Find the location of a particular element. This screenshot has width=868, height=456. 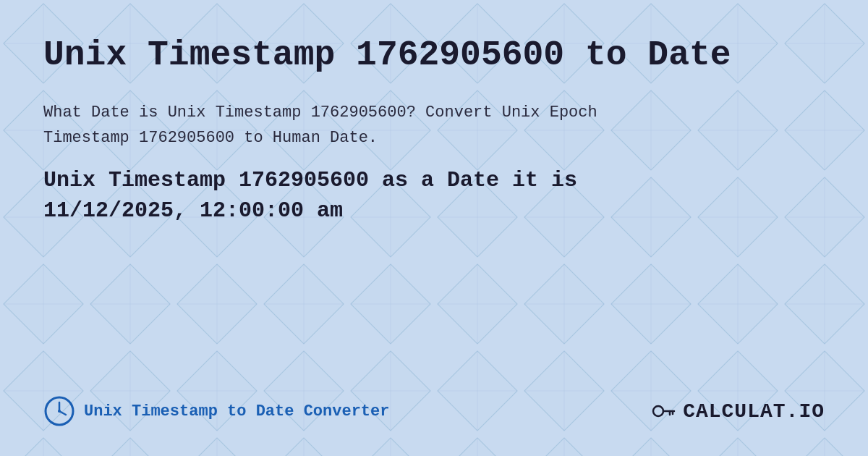

logo-text: CALCULAT.IO is located at coordinates (754, 411).